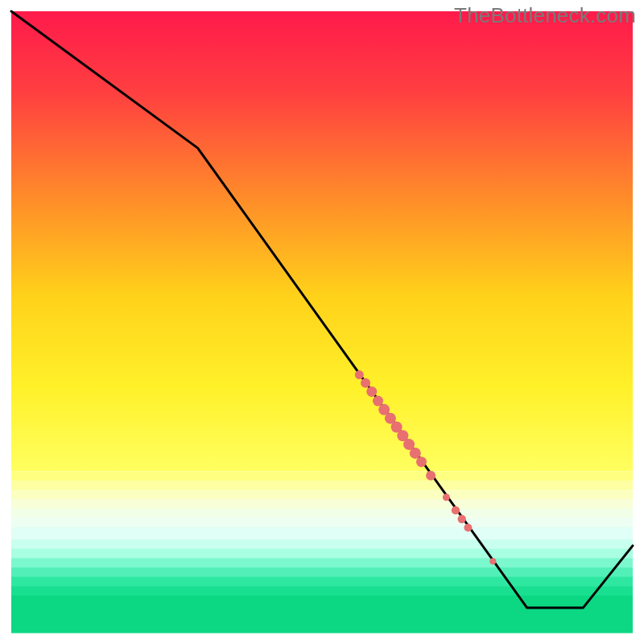 The image size is (644, 644). Describe the element at coordinates (545, 16) in the screenshot. I see `watermark-text: TheBottleneck.com` at that location.